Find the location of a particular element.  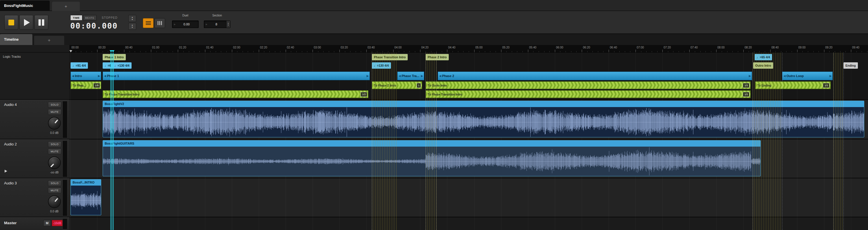

transition-region: To Outro Intro1/2 is located at coordinates (588, 85).